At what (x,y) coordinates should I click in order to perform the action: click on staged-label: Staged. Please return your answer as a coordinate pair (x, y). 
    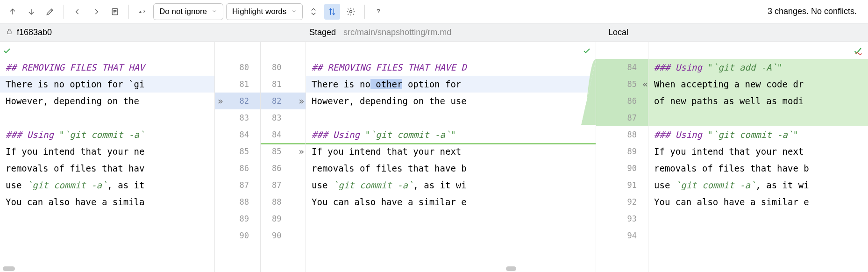
    Looking at the image, I should click on (322, 33).